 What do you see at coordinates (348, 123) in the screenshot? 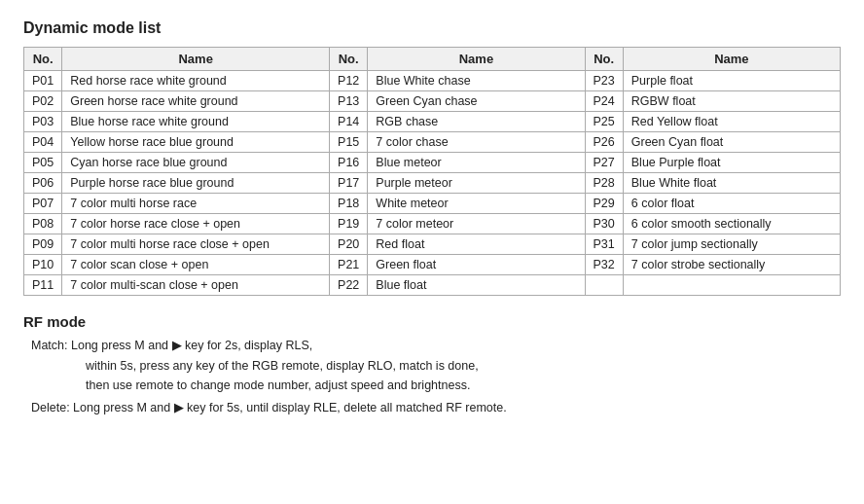
I see `cell-no-2-1: P14` at bounding box center [348, 123].